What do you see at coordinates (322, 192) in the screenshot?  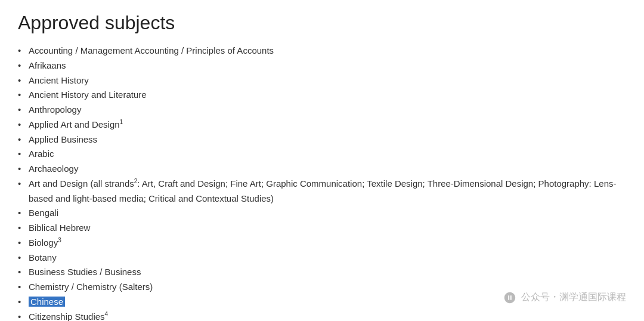 I see `list-item: Art and Design (all strands2: Art, Craft…` at bounding box center [322, 192].